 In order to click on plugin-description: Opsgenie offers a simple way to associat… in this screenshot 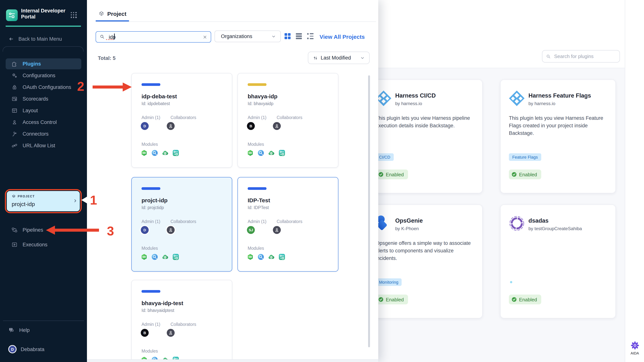, I will do `click(426, 251)`.